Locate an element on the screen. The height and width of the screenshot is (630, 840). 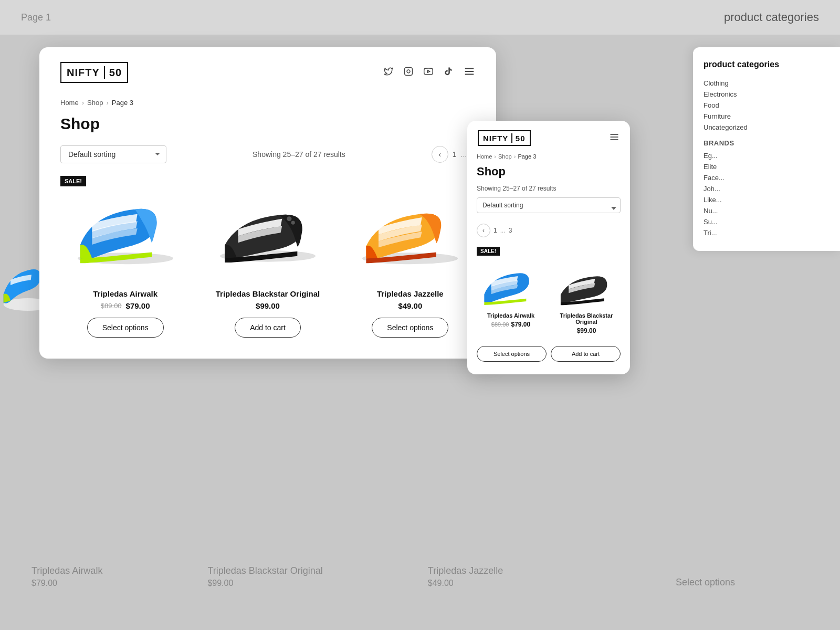
sort-select-small: Default sorting is located at coordinates (549, 205).